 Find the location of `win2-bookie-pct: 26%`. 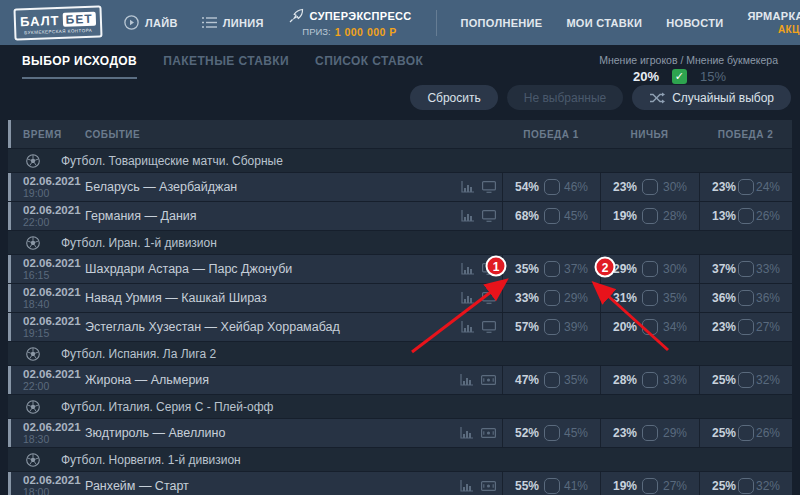

win2-bookie-pct: 26% is located at coordinates (767, 433).